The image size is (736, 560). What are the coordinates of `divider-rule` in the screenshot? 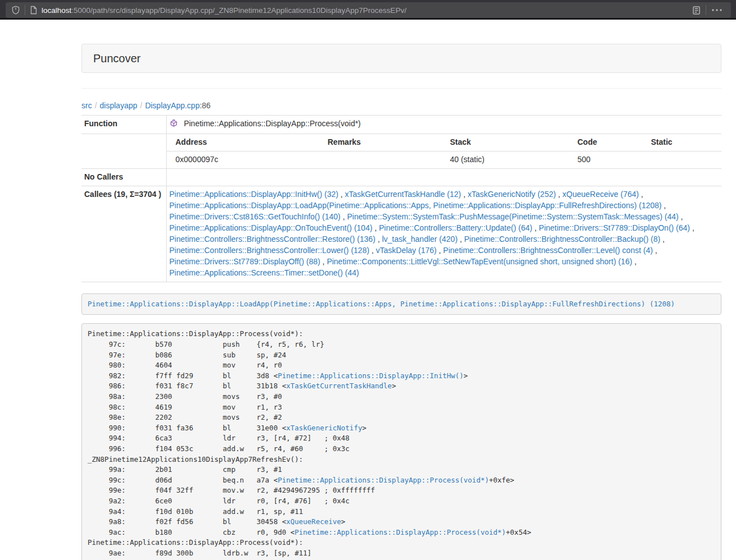 It's located at (401, 89).